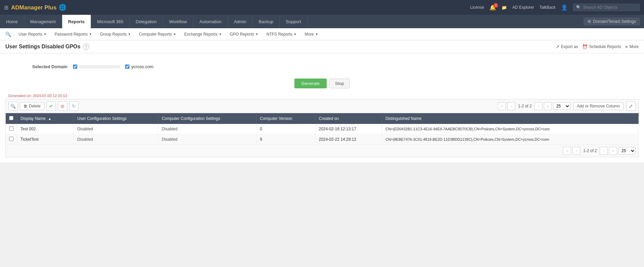  Describe the element at coordinates (576, 151) in the screenshot. I see `bottom-prev-page-button: ‹` at that location.